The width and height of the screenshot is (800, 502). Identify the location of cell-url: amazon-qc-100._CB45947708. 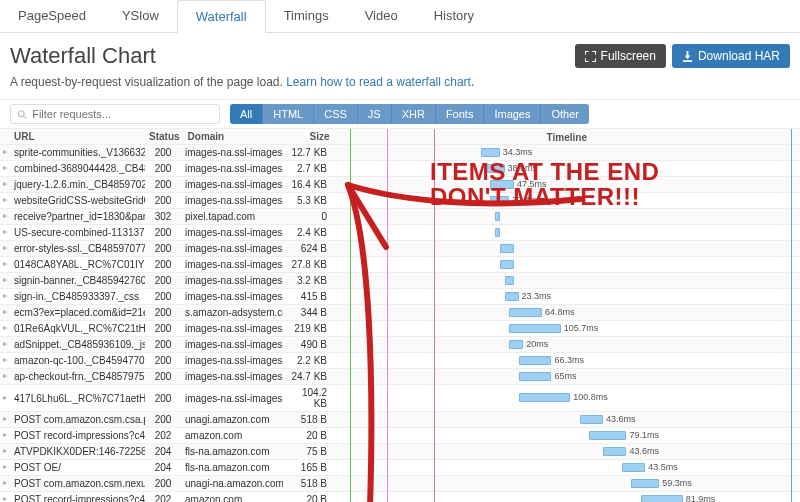
(72, 360).